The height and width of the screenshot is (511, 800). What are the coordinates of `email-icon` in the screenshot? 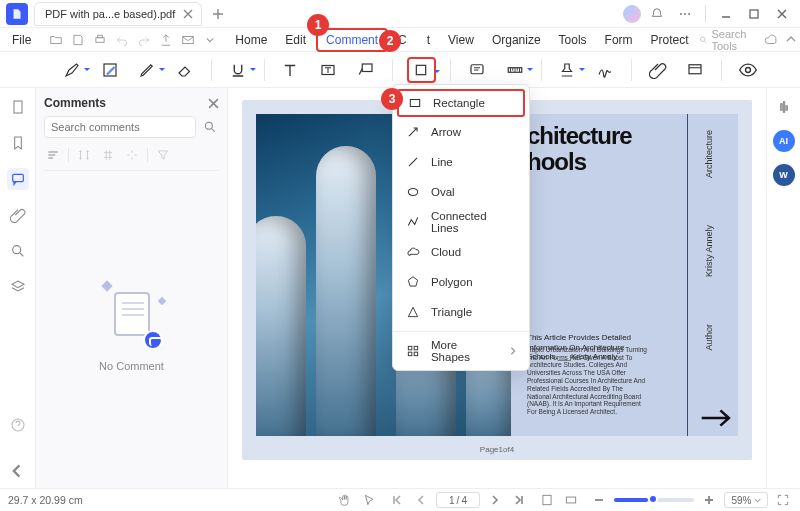 It's located at (188, 40).